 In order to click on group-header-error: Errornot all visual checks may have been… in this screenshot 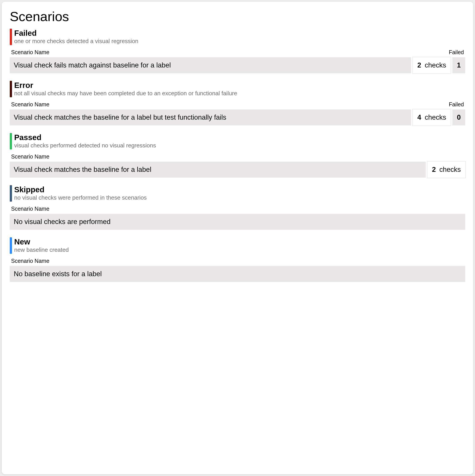, I will do `click(238, 89)`.